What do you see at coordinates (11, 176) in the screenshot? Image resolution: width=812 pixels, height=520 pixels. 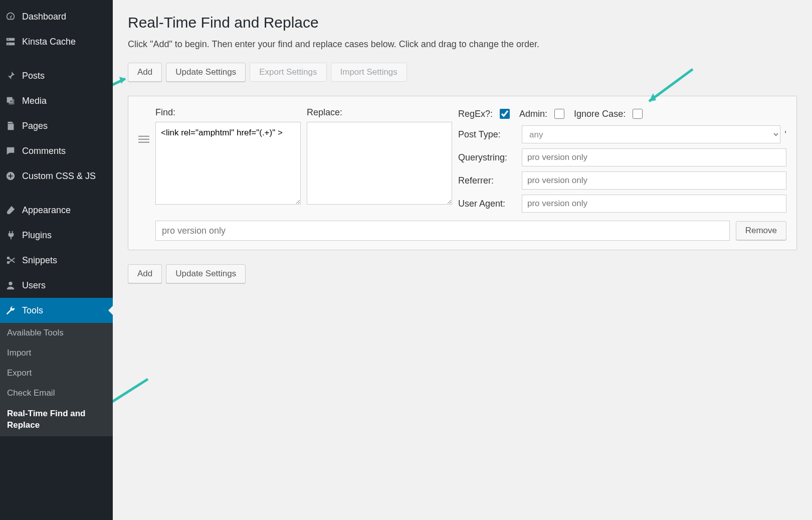 I see `plus-circle-icon` at bounding box center [11, 176].